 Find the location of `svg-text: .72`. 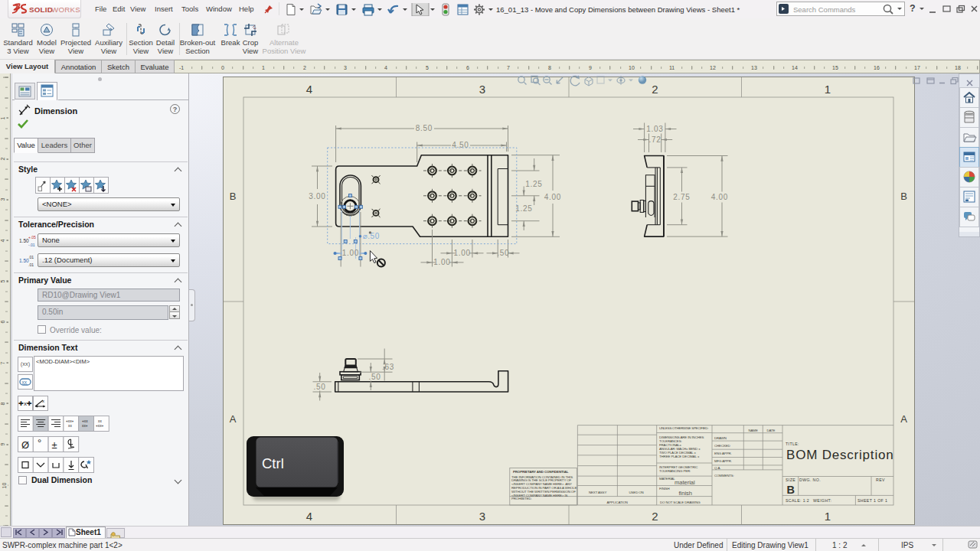

svg-text: .72 is located at coordinates (655, 139).